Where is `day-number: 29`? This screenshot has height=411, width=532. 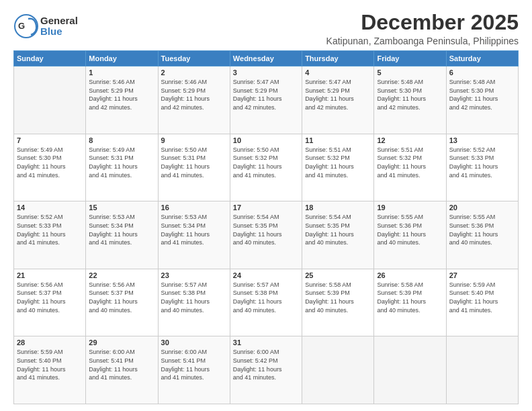 day-number: 29 is located at coordinates (122, 342).